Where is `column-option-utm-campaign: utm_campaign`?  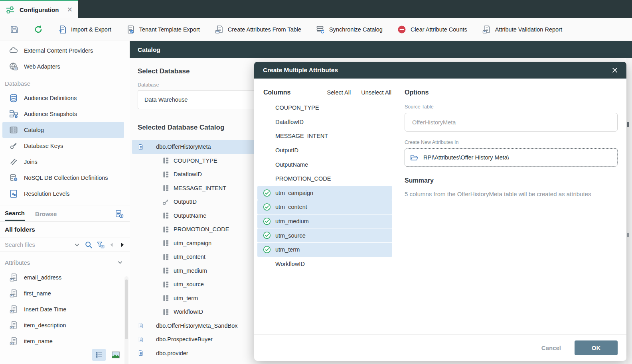 column-option-utm-campaign: utm_campaign is located at coordinates (325, 193).